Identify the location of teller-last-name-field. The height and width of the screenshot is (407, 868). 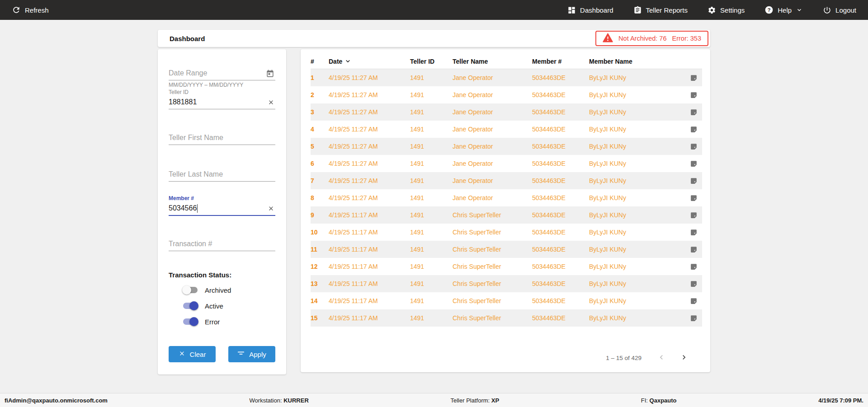
(222, 174).